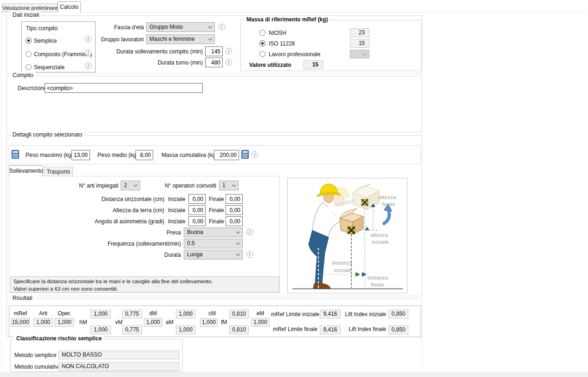  I want to click on altezza-terra-label: Altezza da terra (cm), so click(101, 210).